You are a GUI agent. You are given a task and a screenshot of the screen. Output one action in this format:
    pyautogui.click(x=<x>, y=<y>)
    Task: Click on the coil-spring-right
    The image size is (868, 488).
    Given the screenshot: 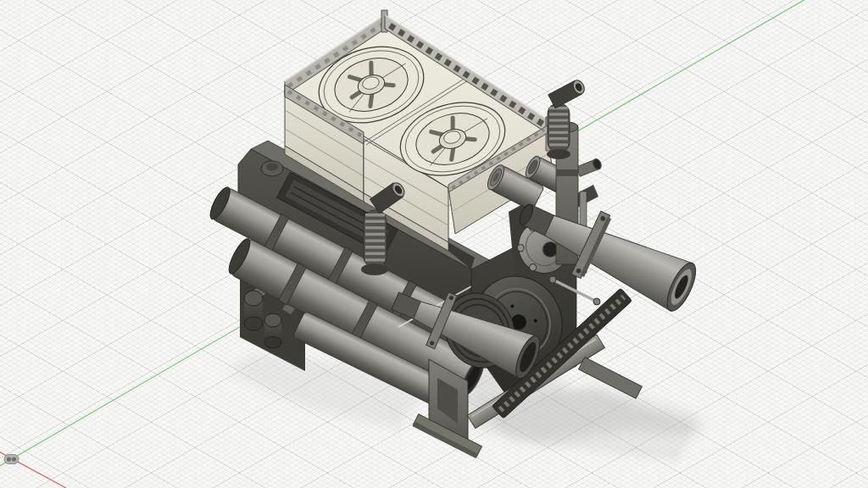 What is the action you would take?
    pyautogui.click(x=566, y=119)
    